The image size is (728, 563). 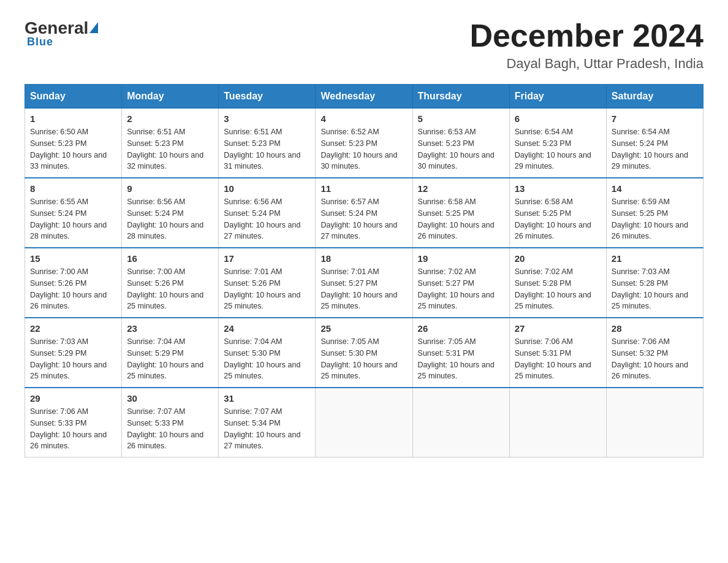 What do you see at coordinates (74, 119) in the screenshot?
I see `day-number: 1` at bounding box center [74, 119].